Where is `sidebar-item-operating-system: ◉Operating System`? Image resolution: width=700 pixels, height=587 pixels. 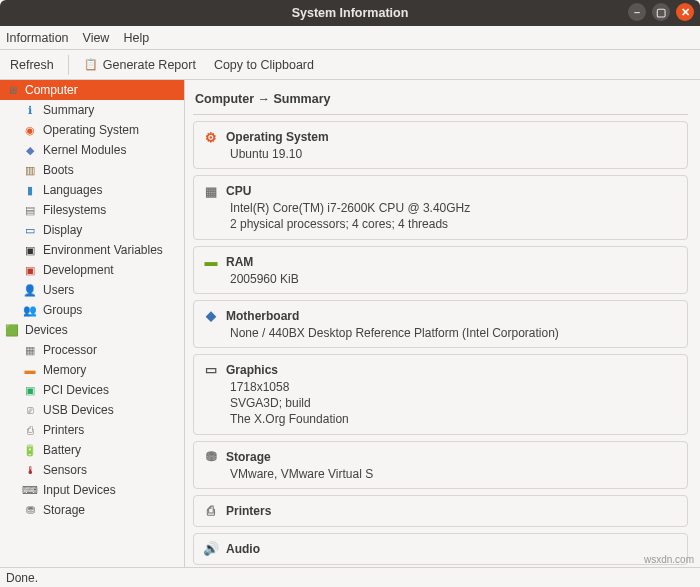 sidebar-item-operating-system: ◉Operating System is located at coordinates (92, 130).